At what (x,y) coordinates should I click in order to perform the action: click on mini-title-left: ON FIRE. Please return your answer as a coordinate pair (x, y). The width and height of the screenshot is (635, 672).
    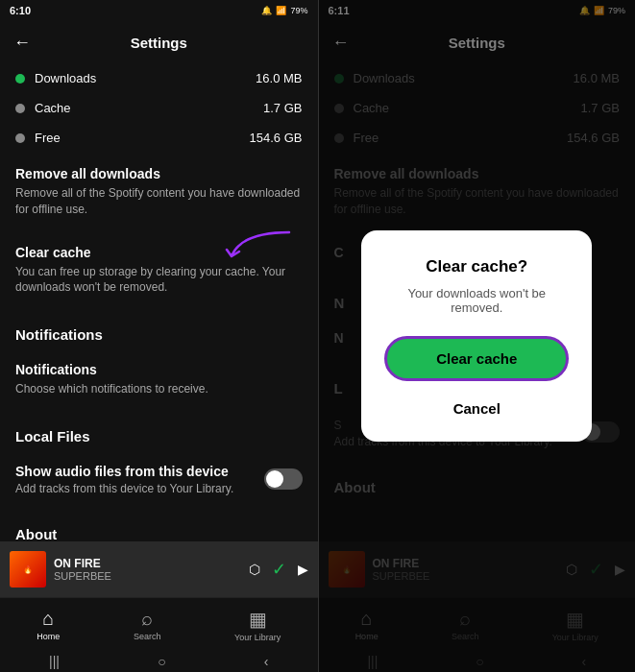
    Looking at the image, I should click on (148, 564).